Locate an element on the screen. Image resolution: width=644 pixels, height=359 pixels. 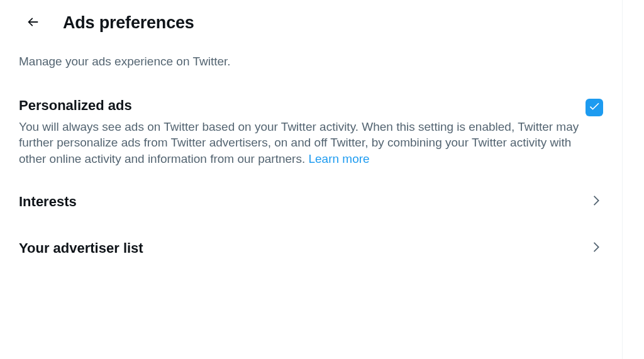
interests-label: Interests is located at coordinates (48, 202).